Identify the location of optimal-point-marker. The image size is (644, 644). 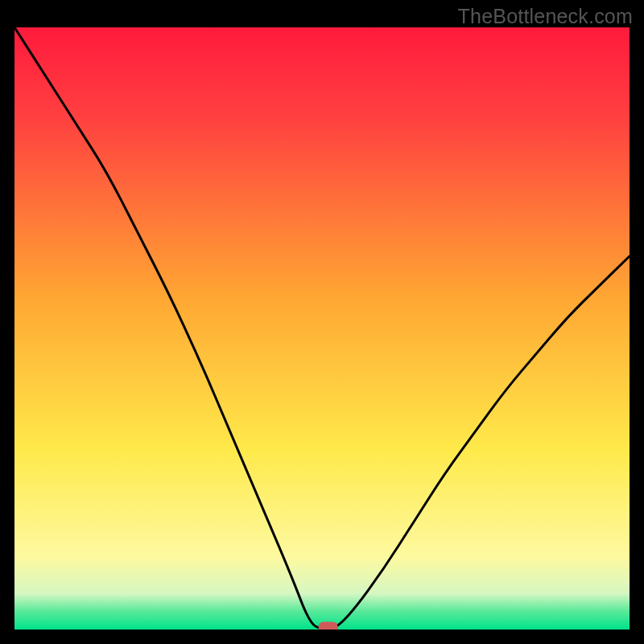
(328, 626).